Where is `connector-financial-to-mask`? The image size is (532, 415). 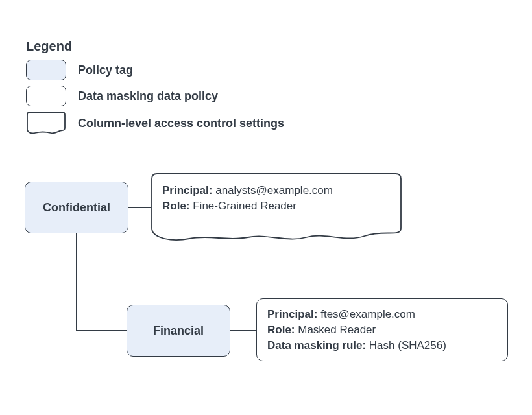
connector-financial-to-mask is located at coordinates (243, 331).